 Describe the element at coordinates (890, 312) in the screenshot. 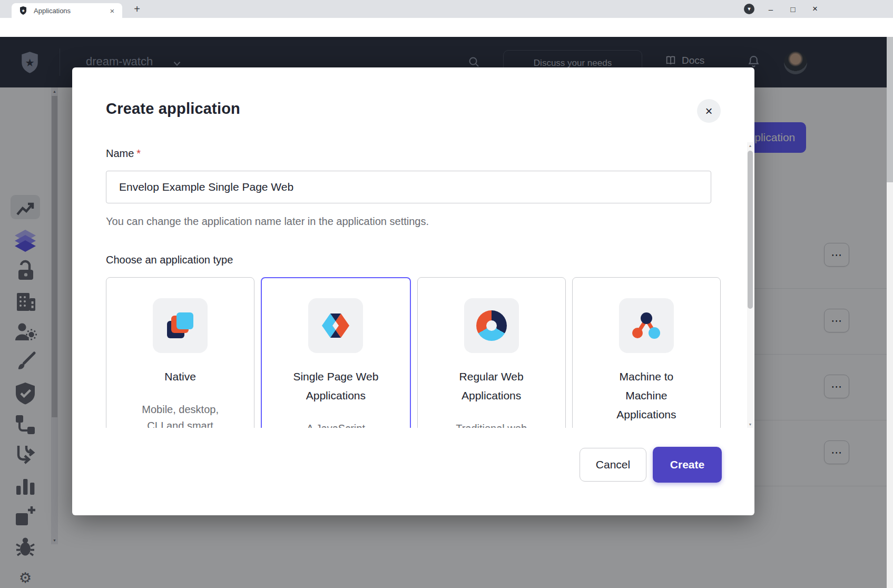

I see `browser-page-scrollbar` at that location.